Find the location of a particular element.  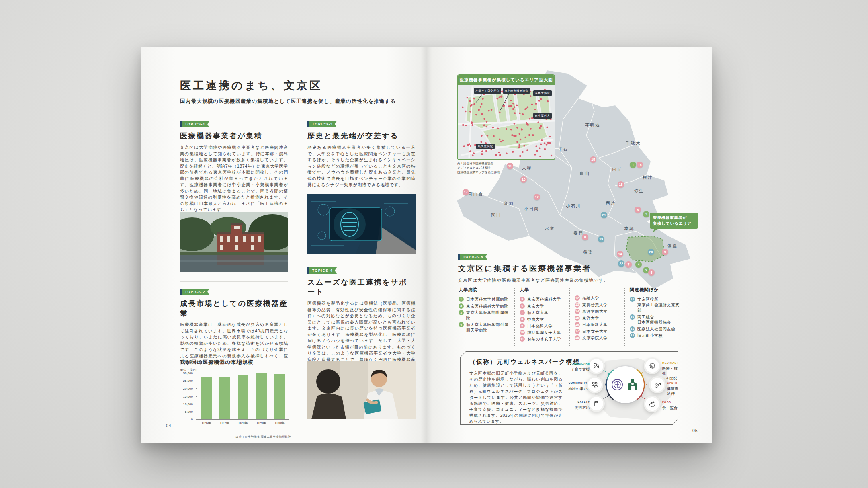

item-number-badge: 11 is located at coordinates (522, 339).